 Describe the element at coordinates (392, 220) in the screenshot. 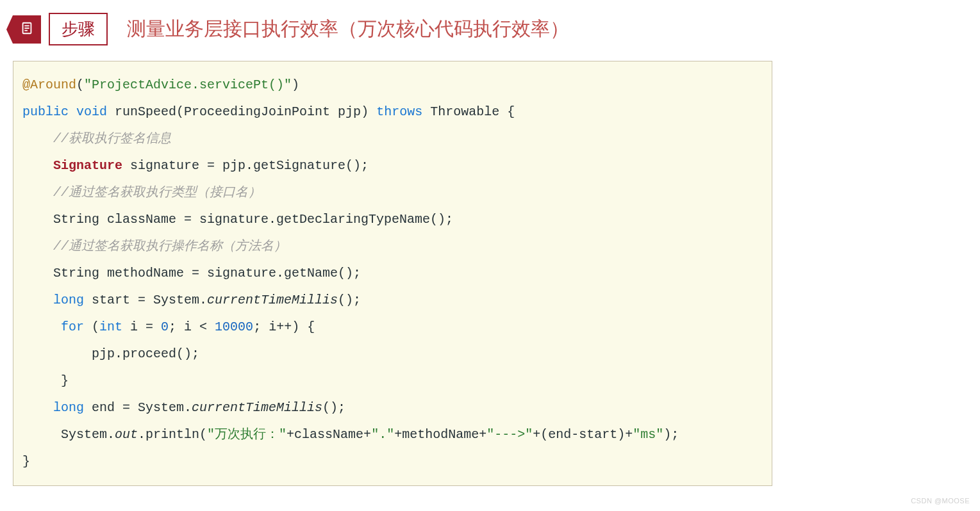

I see `code-line-6: String className = signature.getDeclarin…` at that location.